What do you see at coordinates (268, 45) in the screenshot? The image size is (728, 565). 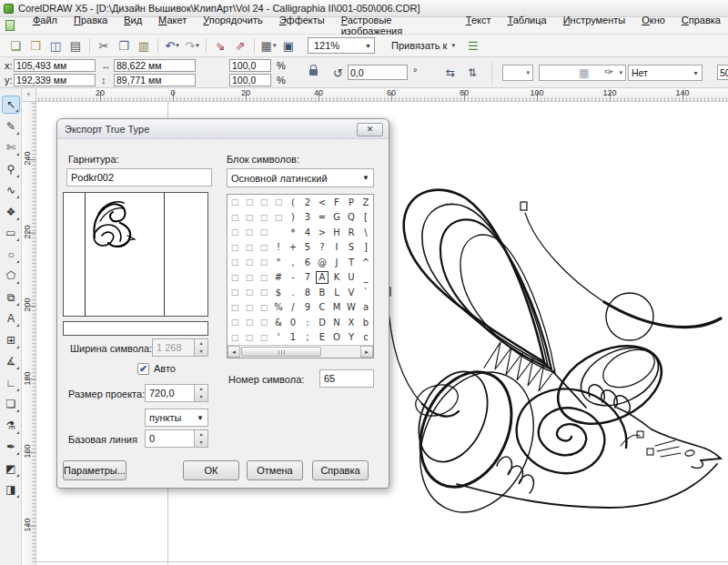 I see `application-launcher-button: ▦▾` at bounding box center [268, 45].